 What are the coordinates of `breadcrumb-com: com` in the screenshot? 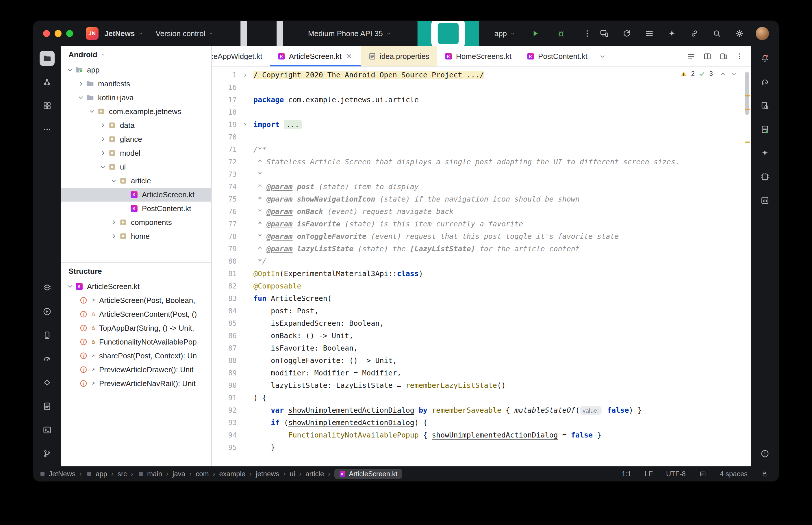 It's located at (202, 474).